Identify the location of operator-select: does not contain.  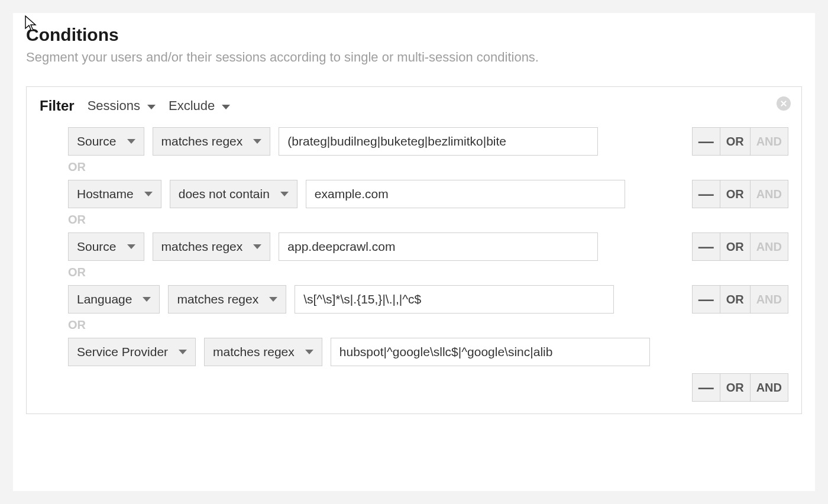
(234, 194).